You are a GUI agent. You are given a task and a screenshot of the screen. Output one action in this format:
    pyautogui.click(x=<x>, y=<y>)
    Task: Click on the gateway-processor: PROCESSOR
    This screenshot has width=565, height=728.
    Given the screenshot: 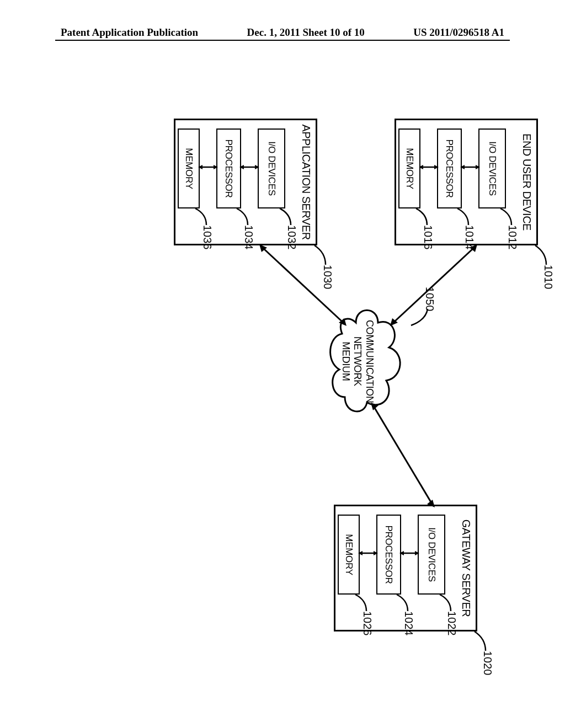 What is the action you would take?
    pyautogui.click(x=388, y=555)
    